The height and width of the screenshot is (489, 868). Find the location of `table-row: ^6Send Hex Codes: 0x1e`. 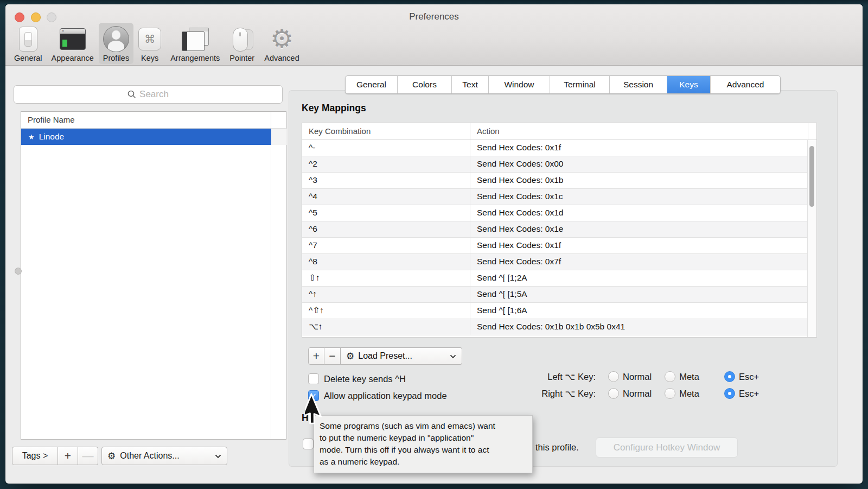

table-row: ^6Send Hex Codes: 0x1e is located at coordinates (555, 230).